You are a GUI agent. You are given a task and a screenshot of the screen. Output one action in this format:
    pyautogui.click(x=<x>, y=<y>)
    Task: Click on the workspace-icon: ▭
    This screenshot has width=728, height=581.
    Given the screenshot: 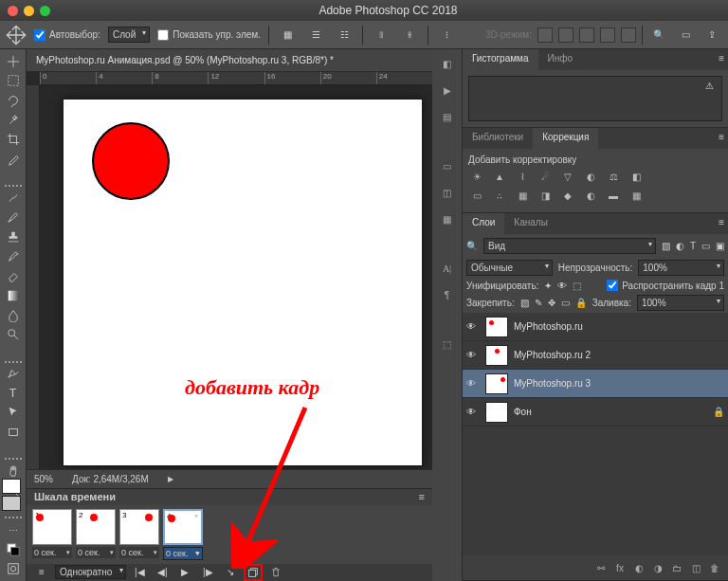 What is the action you would take?
    pyautogui.click(x=685, y=35)
    